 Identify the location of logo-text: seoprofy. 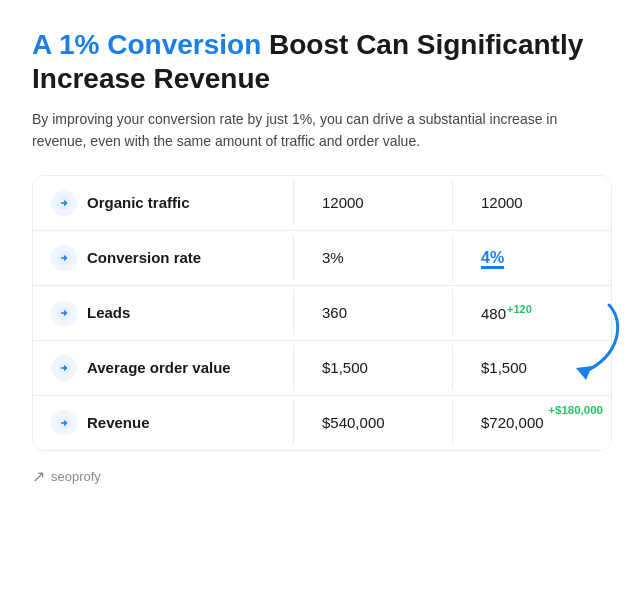
(76, 476).